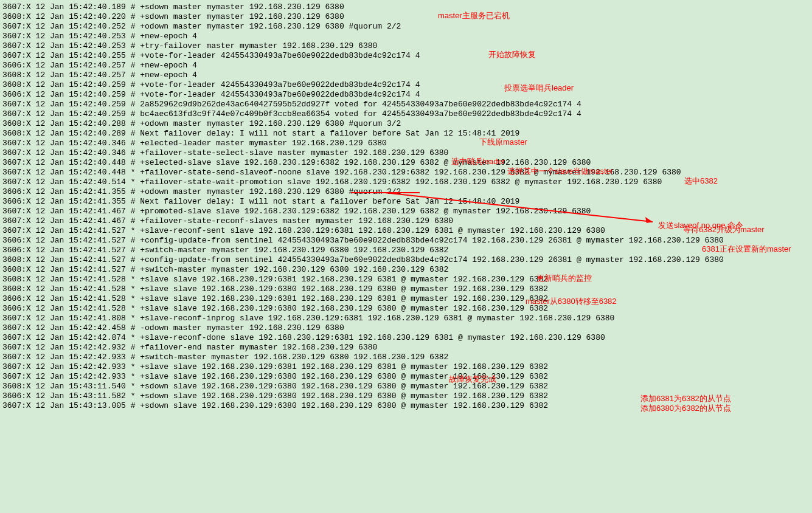  Describe the element at coordinates (512, 55) in the screenshot. I see `annotation-start-recover: 开始故障恢复` at that location.